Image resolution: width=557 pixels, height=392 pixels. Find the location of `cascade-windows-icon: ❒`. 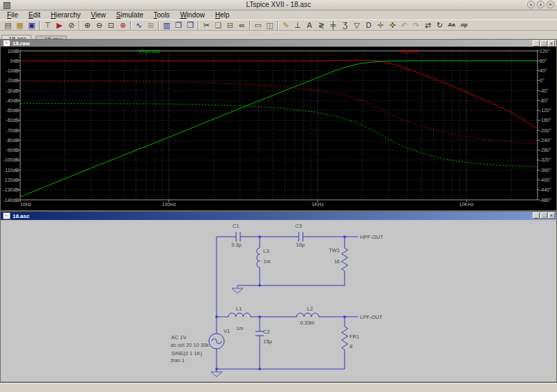

cascade-windows-icon: ❒ is located at coordinates (191, 25).